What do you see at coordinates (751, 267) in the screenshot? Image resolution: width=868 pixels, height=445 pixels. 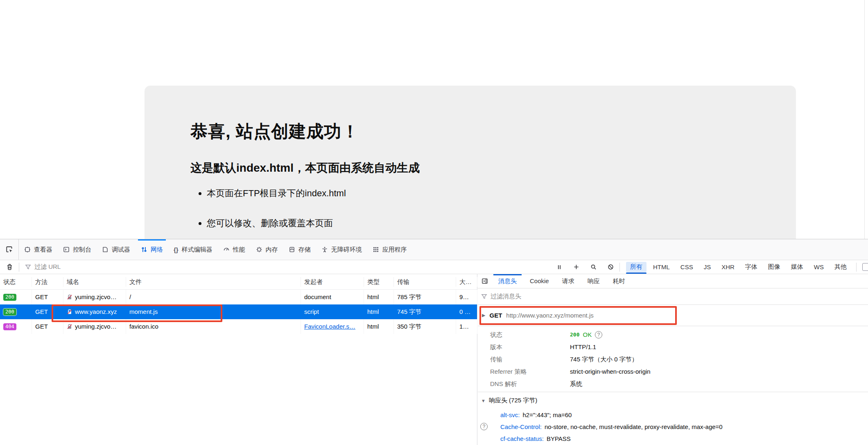 I see `filter-font: 字体` at bounding box center [751, 267].